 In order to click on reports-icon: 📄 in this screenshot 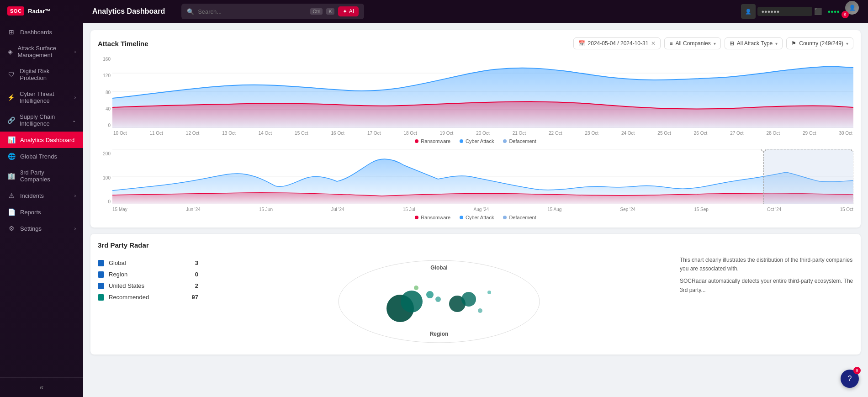, I will do `click(11, 212)`.